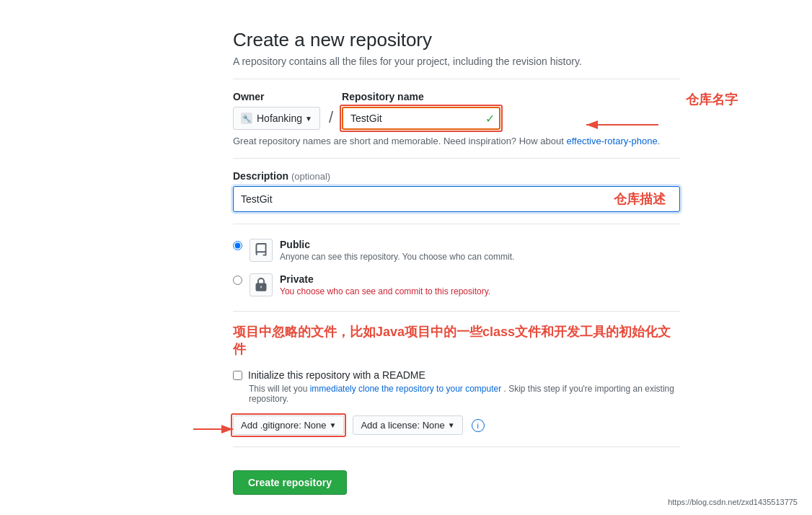 This screenshot has width=812, height=515. Describe the element at coordinates (311, 176) in the screenshot. I see `description-optional: (optional)` at that location.